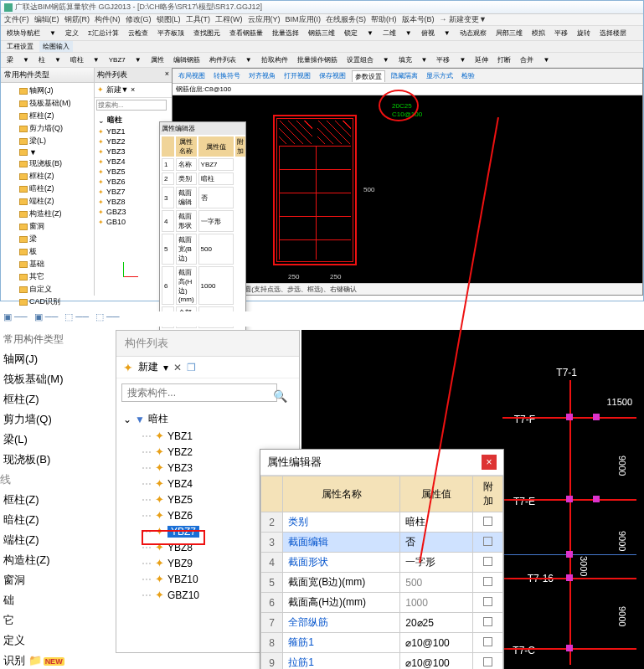 Image resolution: width=644 pixels, height=669 pixels. I want to click on search-input-big, so click(199, 393).